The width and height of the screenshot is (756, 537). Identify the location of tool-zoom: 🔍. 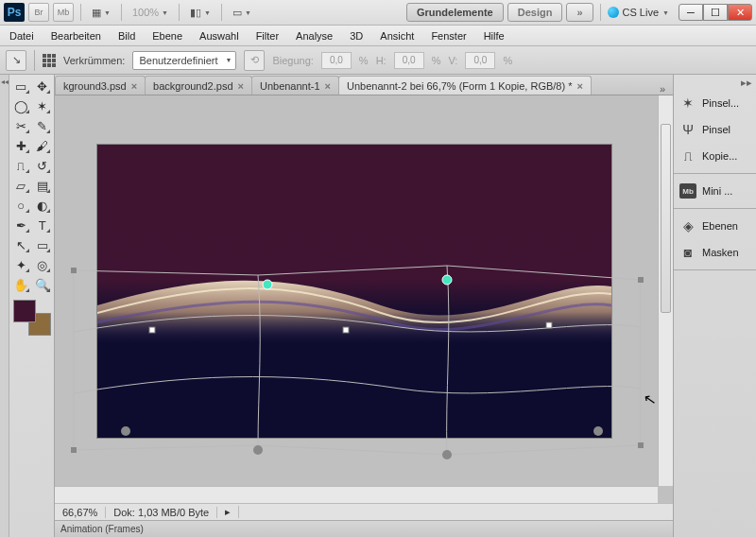
(43, 286).